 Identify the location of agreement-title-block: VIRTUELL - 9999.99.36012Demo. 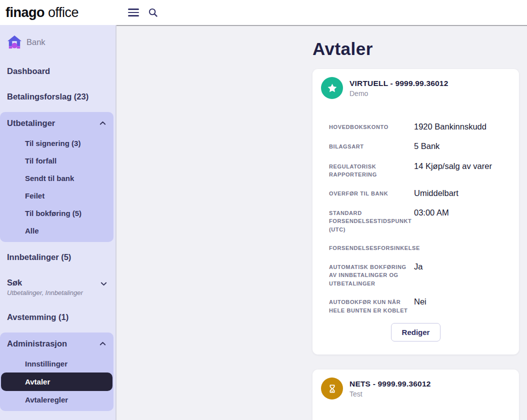
(399, 88).